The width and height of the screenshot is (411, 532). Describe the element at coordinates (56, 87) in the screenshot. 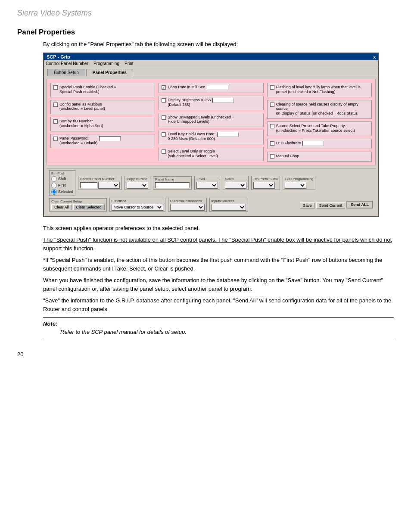

I see `checkbox-special-push` at that location.